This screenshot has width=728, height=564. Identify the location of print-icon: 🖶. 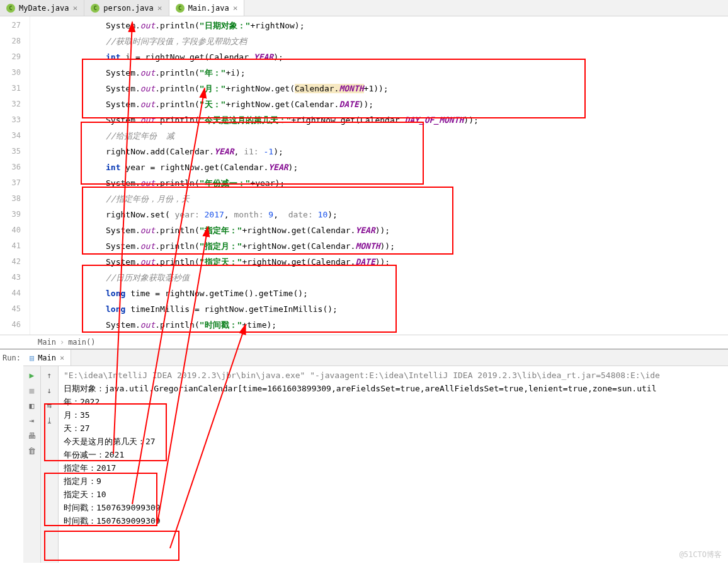
(31, 435).